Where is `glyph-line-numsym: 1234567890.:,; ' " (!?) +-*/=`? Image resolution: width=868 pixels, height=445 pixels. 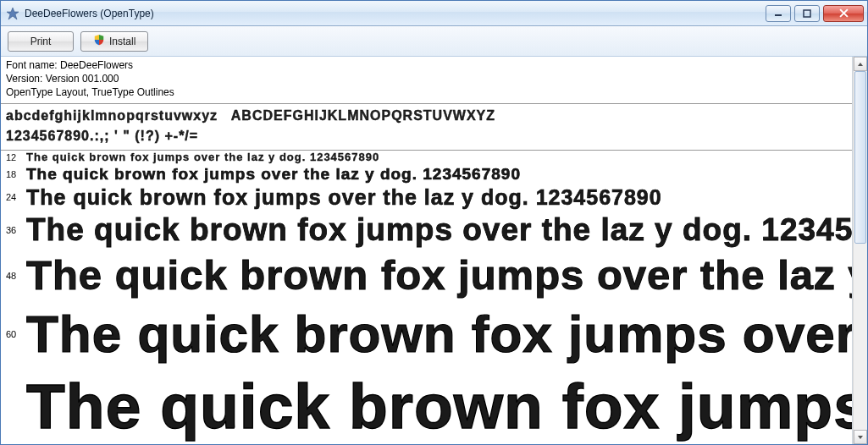
glyph-line-numsym: 1234567890.:,; ' " (!?) +-*/= is located at coordinates (427, 136).